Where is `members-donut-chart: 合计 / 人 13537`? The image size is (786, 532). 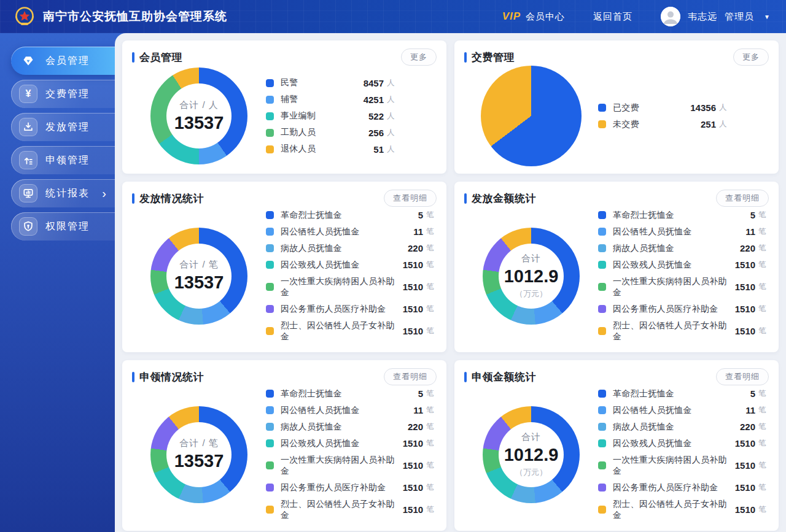 members-donut-chart: 合计 / 人 13537 is located at coordinates (199, 116).